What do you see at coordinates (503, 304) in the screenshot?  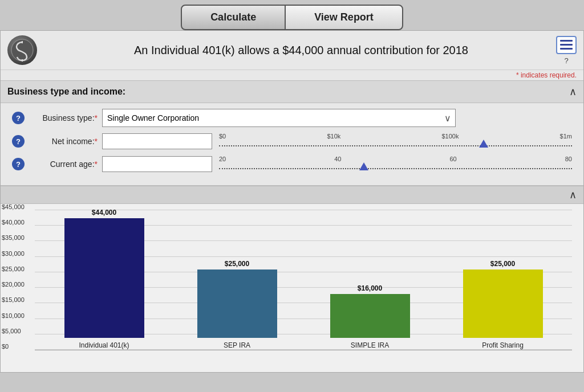 I see `bar-group: $25,000Profit Sharing` at bounding box center [503, 304].